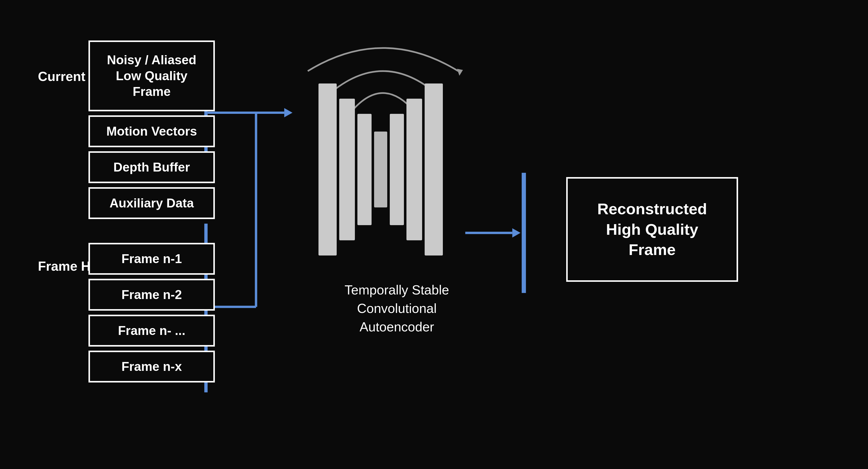  I want to click on frame-n2-box: Frame n-2, so click(152, 295).